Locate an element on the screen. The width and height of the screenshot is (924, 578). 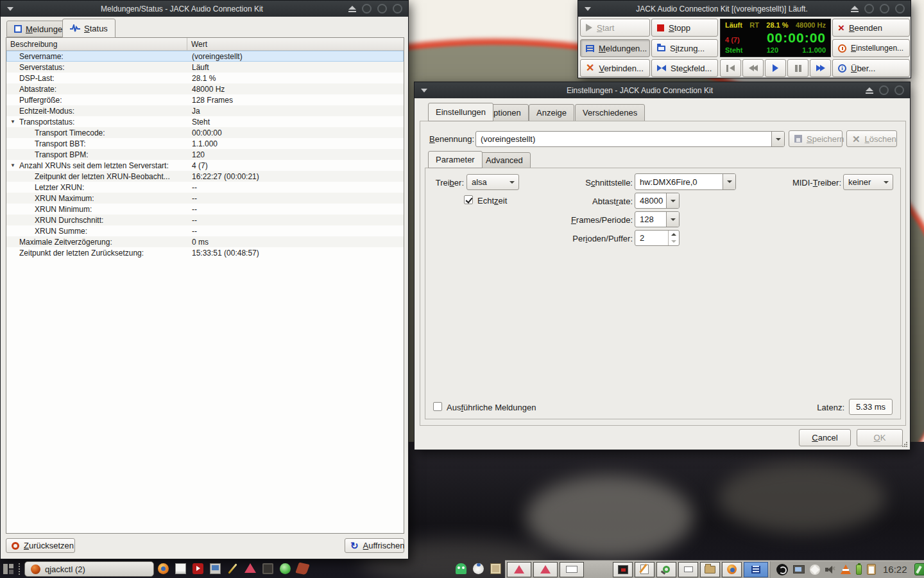
column-header-description: Beschreibung is located at coordinates (97, 44).